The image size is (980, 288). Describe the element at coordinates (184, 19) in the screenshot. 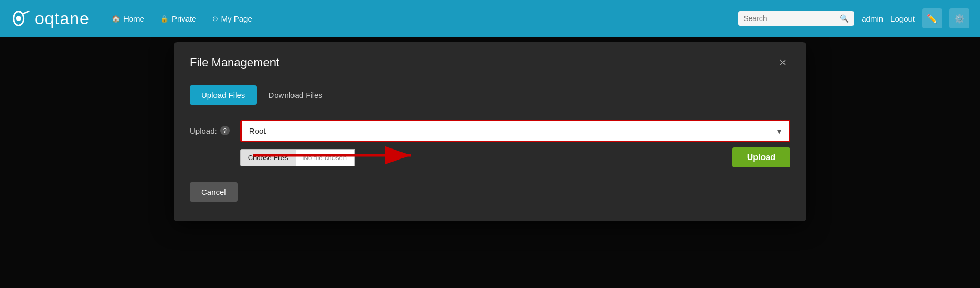

I see `nav-private-label: Private` at that location.